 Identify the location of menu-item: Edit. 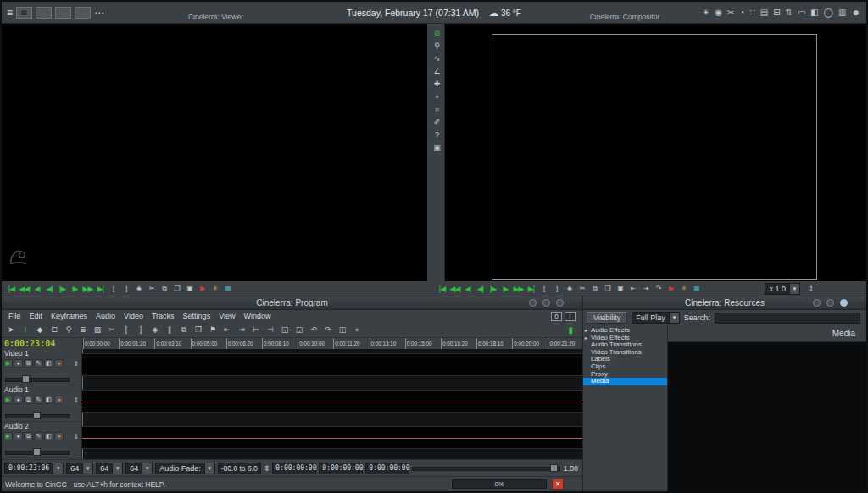
(36, 316).